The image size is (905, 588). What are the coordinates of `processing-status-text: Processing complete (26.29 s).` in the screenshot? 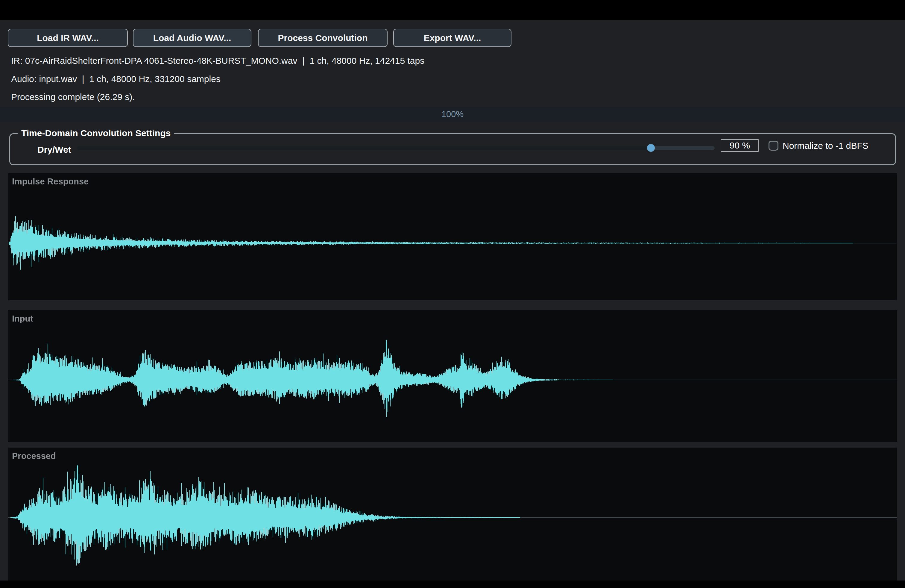 It's located at (73, 97).